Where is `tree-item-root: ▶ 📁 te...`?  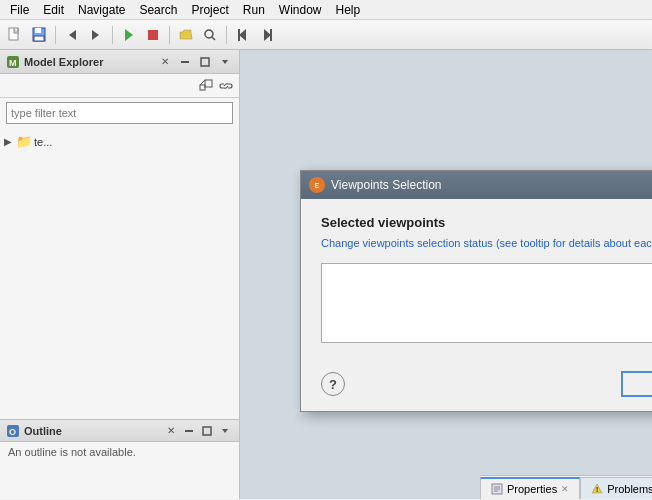
tree-item-root: ▶ 📁 te... is located at coordinates (120, 142).